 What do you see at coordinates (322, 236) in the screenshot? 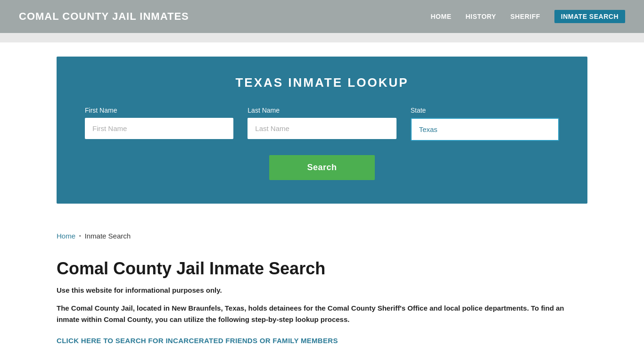
I see `breadcrumb: Home • Inmate Search` at bounding box center [322, 236].